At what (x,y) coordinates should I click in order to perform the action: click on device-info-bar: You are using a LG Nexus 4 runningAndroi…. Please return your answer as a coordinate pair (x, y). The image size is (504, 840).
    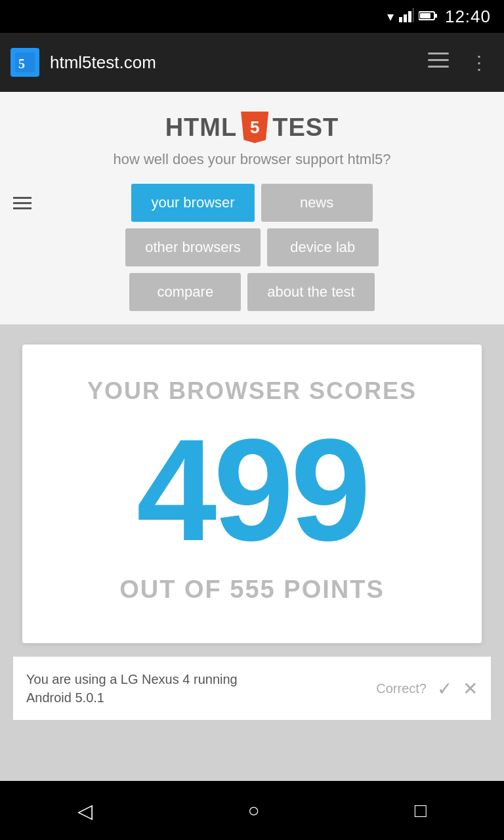
    Looking at the image, I should click on (252, 688).